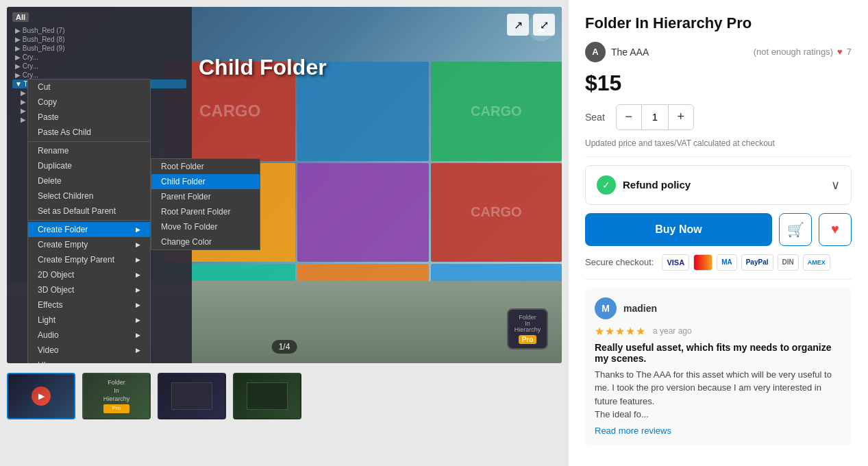 This screenshot has height=466, width=868. What do you see at coordinates (718, 185) in the screenshot?
I see `refund-policy-toggle: ✓ Refund policy ∨` at bounding box center [718, 185].